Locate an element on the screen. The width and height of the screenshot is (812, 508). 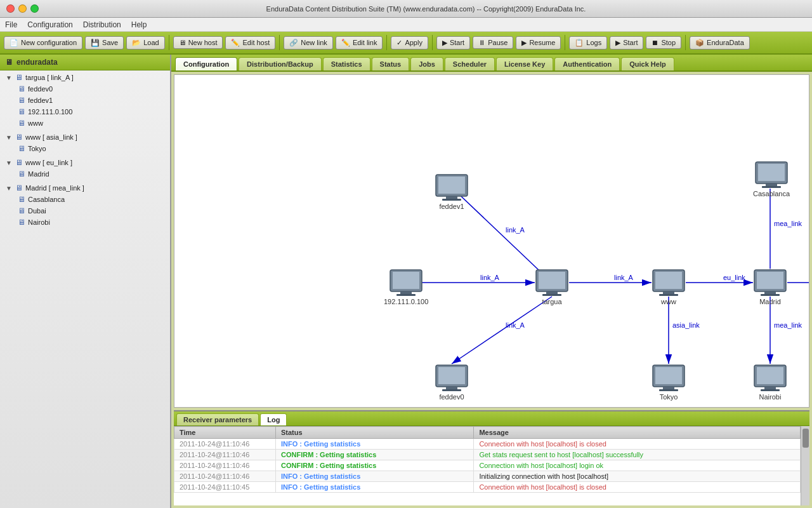
apply-button: ✓ Apply is located at coordinates (410, 43).